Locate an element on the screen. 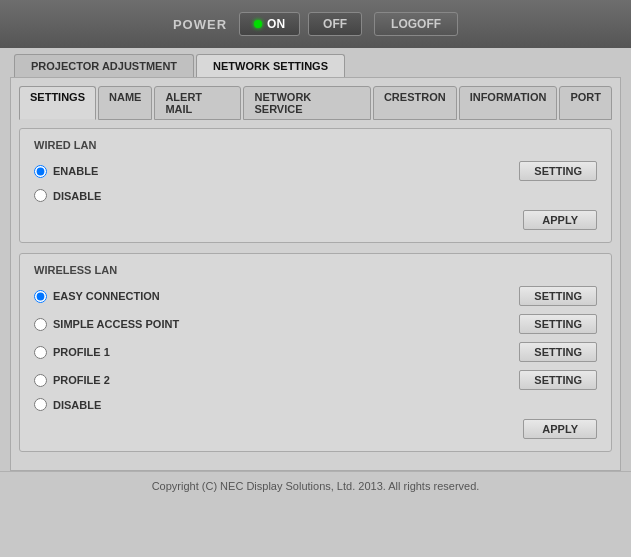  tab-network-settings: NETWORK SETTINGS is located at coordinates (270, 66).